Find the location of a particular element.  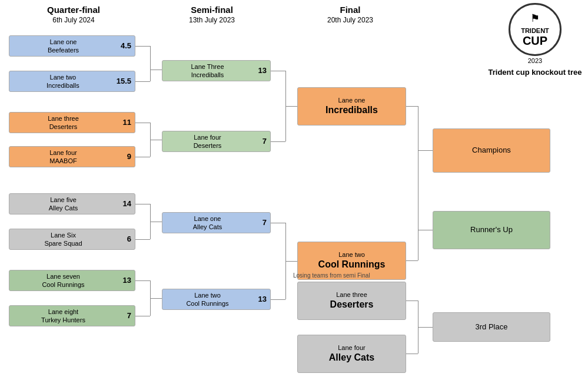

q4-team: Lane fourMAABOF 9 is located at coordinates (72, 157).